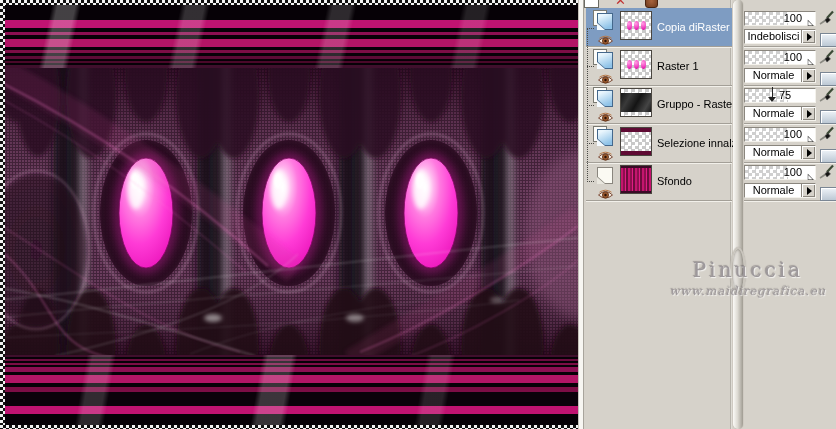 This screenshot has width=836, height=429. I want to click on layer-row-raster-1: Raster 1, so click(659, 66).